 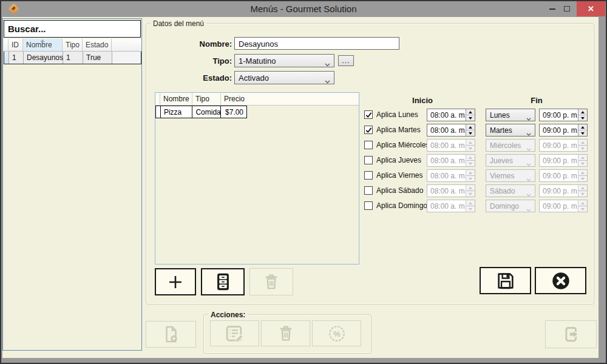 I want to click on minimize-button, so click(x=552, y=8).